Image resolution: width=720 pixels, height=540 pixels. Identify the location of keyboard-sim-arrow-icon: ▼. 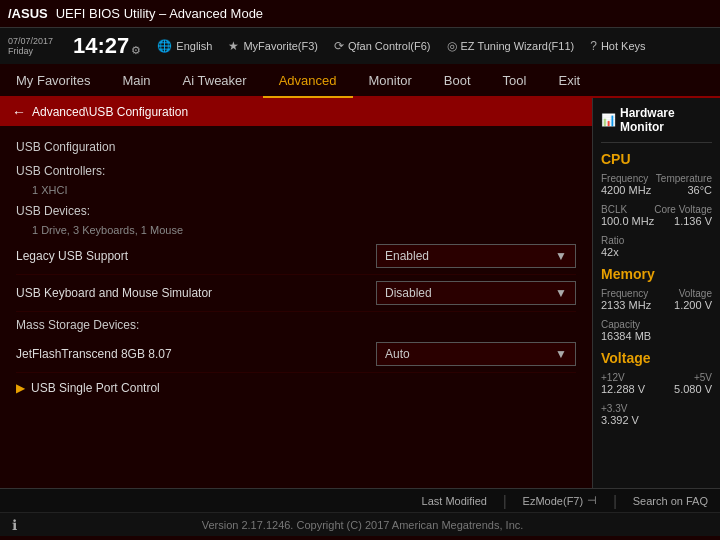
(561, 293).